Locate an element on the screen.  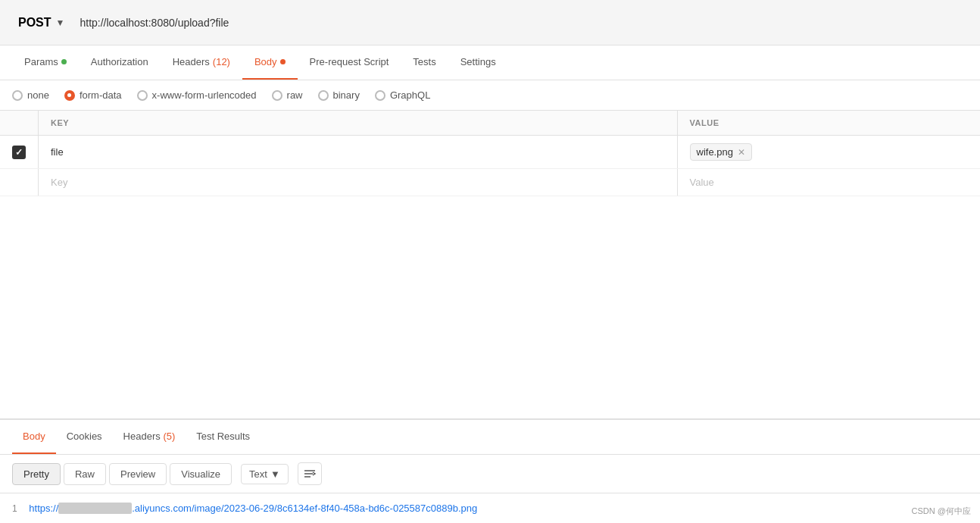
row1-checkbox is located at coordinates (19, 152).